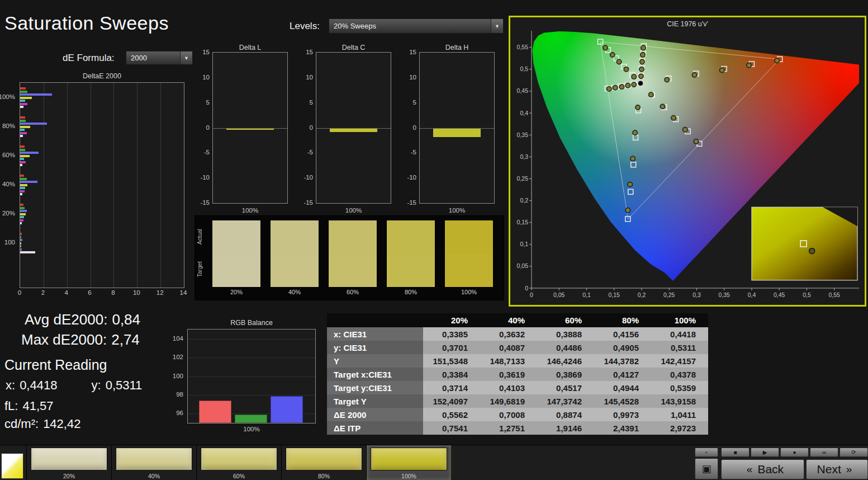 This screenshot has height=480, width=868. What do you see at coordinates (706, 469) in the screenshot?
I see `window-square-icon: ▣` at bounding box center [706, 469].